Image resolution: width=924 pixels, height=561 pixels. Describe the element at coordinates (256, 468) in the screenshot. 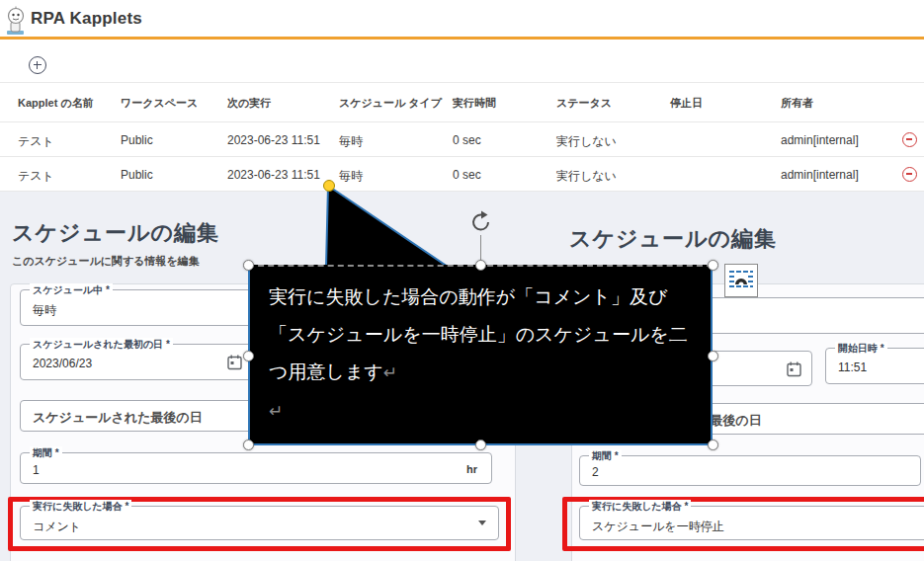

I see `period-field: 期間 * 1 hr` at that location.